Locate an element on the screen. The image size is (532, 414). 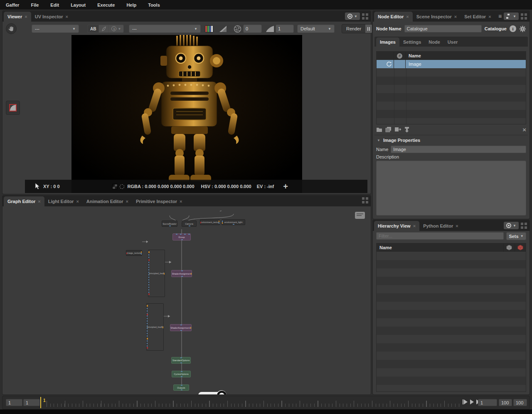
inclusions-cube-icon is located at coordinates (509, 248).